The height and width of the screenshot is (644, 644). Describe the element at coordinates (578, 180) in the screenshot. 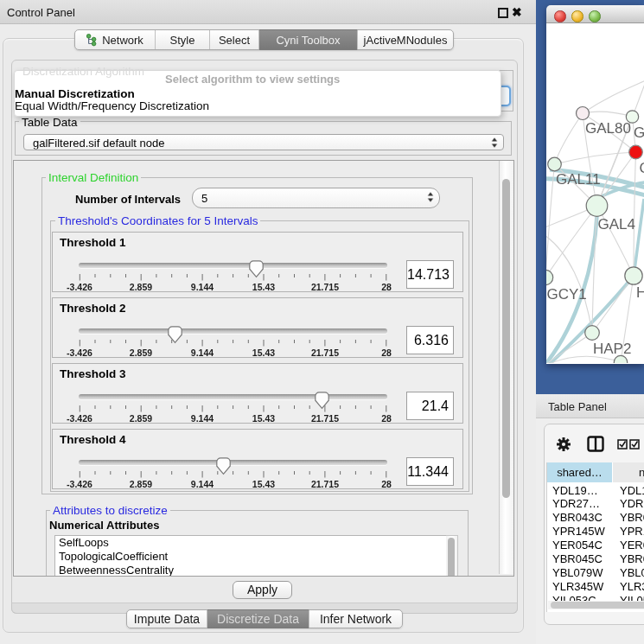

I see `svg-text: GAL11` at that location.